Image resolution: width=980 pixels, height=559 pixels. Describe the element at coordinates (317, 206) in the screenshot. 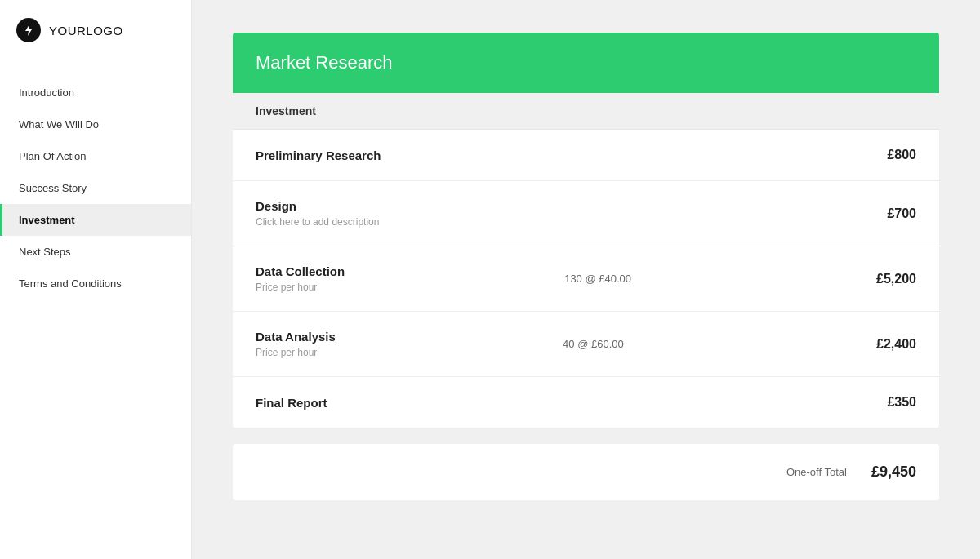

I see `line-item-name-1: Design` at that location.